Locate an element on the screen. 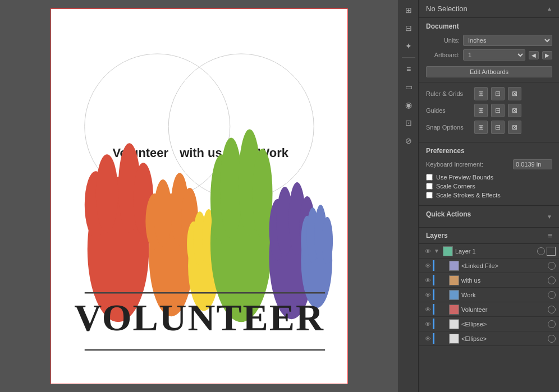  snap-icon-2: ⊟ is located at coordinates (498, 127).